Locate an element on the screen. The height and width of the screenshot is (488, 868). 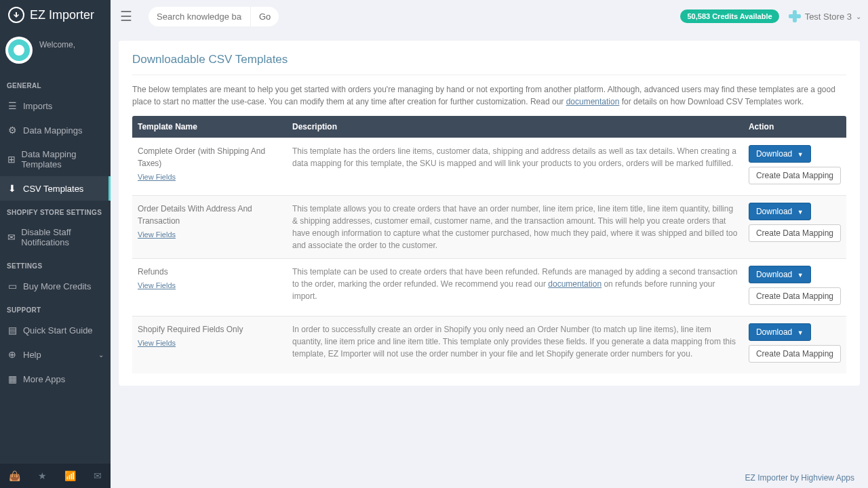
table-row: RefundsView FieldsThis template can be u… is located at coordinates (490, 287).